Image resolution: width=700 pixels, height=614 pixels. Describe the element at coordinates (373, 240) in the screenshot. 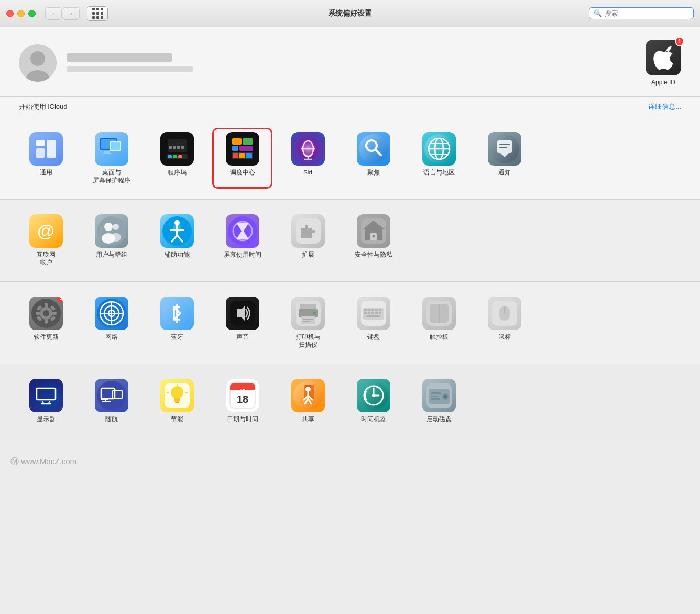

I see `pref-item-security: 安全性与隐私` at that location.